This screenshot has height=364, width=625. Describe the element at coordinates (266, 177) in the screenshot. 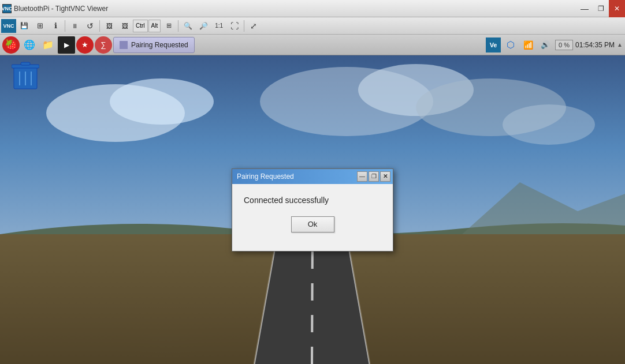

I see `dialog-title: Pairing Requested` at that location.